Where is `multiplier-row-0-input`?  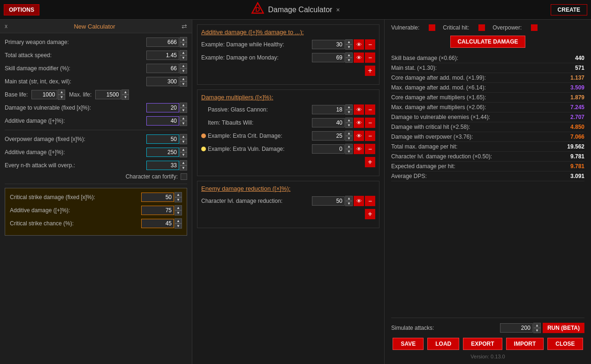 multiplier-row-0-input is located at coordinates (328, 110).